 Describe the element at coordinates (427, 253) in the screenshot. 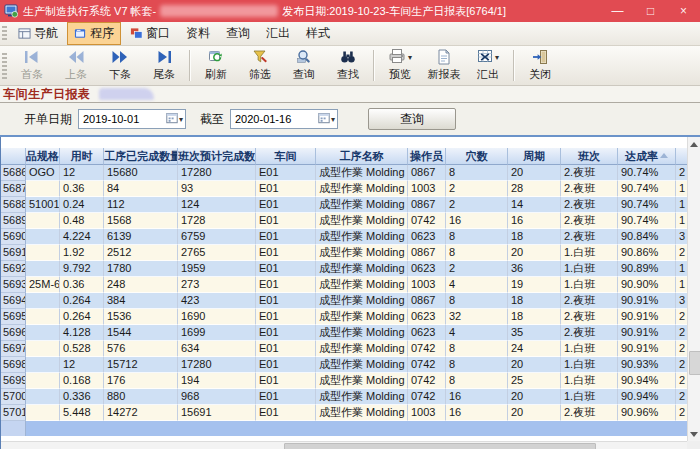

I see `table-cell: 0867` at that location.